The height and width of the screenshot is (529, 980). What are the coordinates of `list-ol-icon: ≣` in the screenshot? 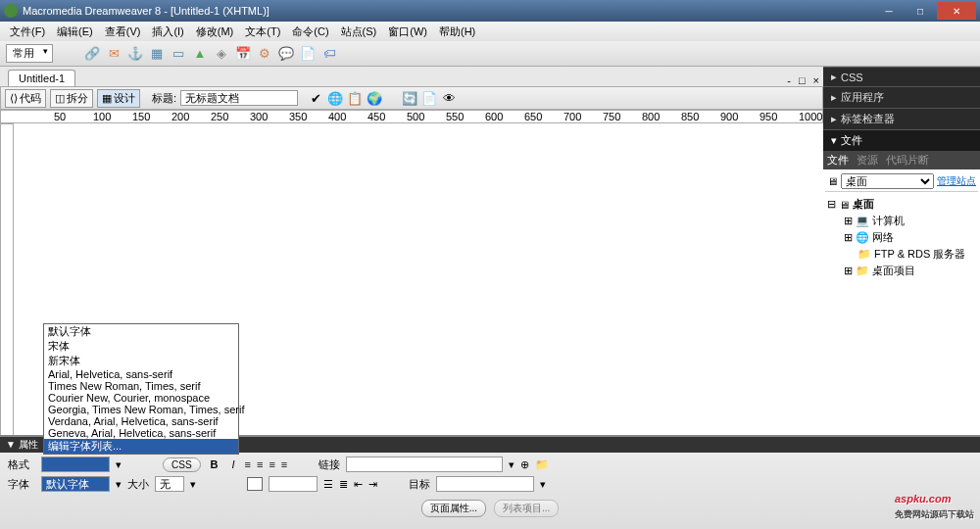 It's located at (343, 484).